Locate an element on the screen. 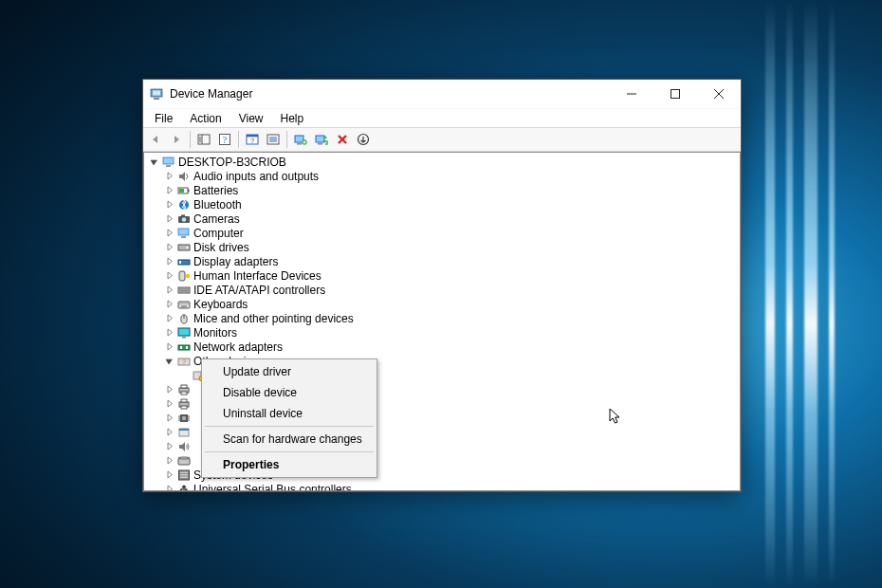 This screenshot has width=882, height=588. tree-item: Network adapters is located at coordinates (442, 347).